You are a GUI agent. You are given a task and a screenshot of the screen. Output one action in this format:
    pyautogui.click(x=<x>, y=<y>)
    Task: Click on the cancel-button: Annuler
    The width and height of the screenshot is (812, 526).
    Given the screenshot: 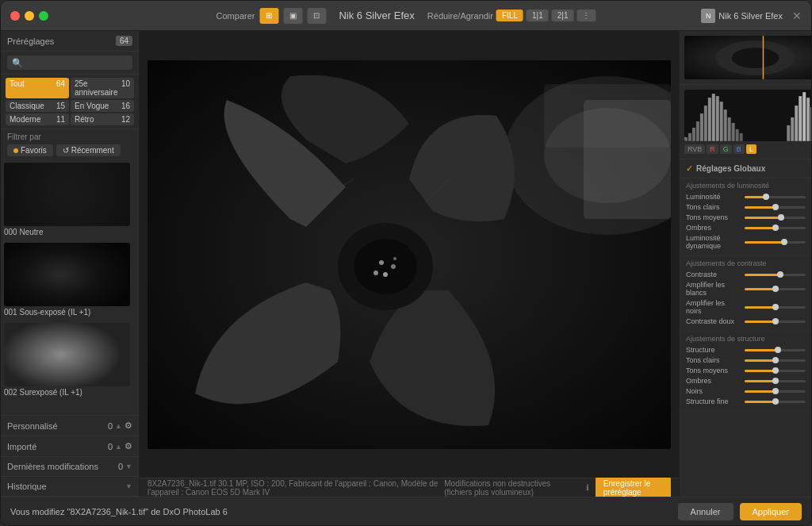 What is the action you would take?
    pyautogui.click(x=706, y=512)
    